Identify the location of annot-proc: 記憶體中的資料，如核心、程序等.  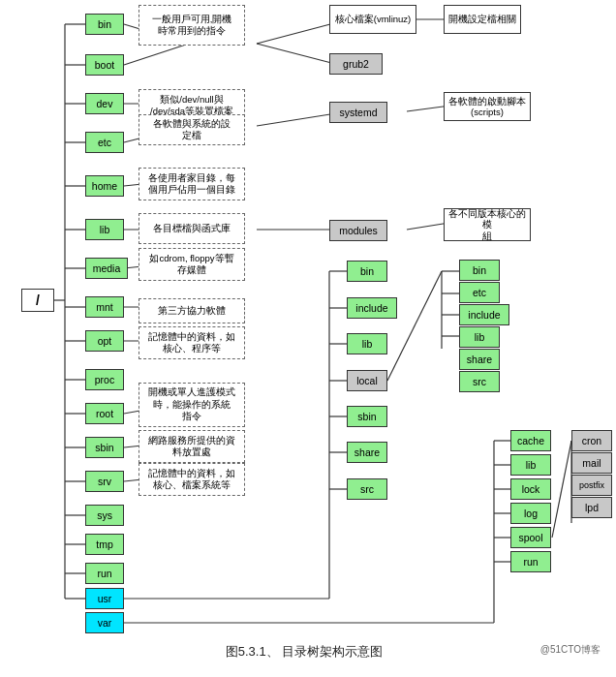
(192, 343).